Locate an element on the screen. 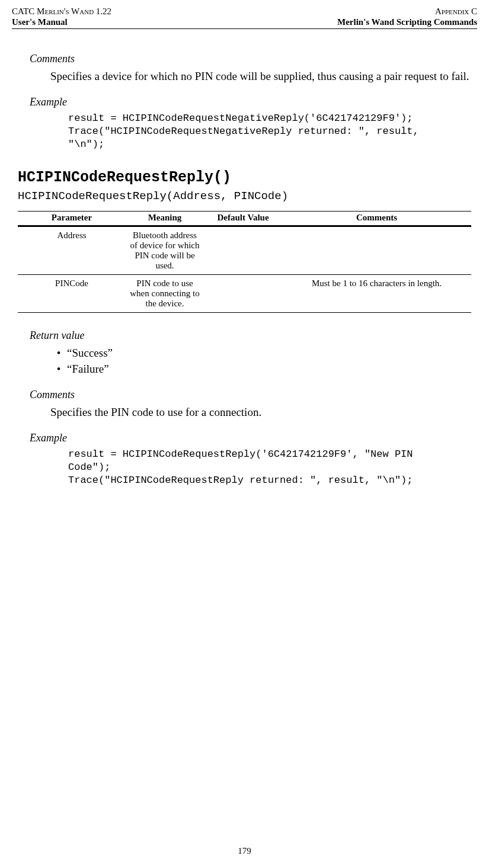 The width and height of the screenshot is (489, 868). comments-text-1: Specifies a device for which no PIN code… is located at coordinates (261, 76).